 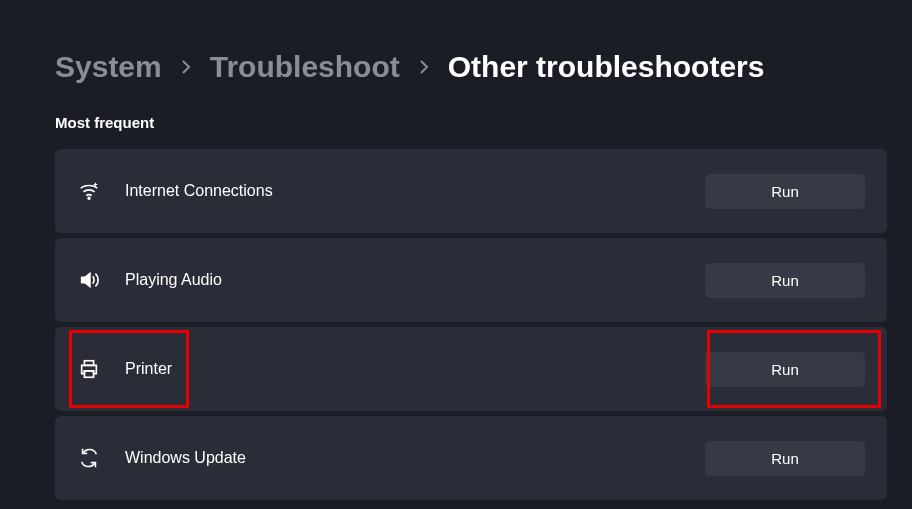 I want to click on printer-icon, so click(x=89, y=369).